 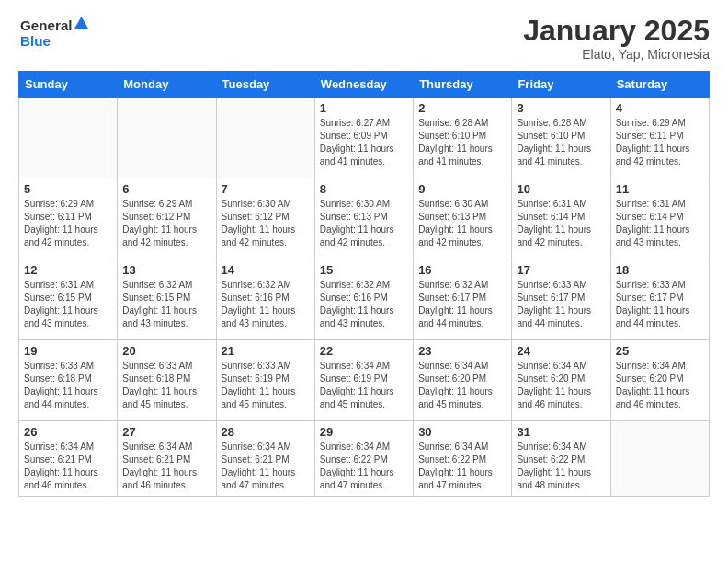 What do you see at coordinates (561, 138) in the screenshot?
I see `calendar-cell: 3Sunrise: 6:28 AM Sunset: 6:10 PM Daylig…` at bounding box center [561, 138].